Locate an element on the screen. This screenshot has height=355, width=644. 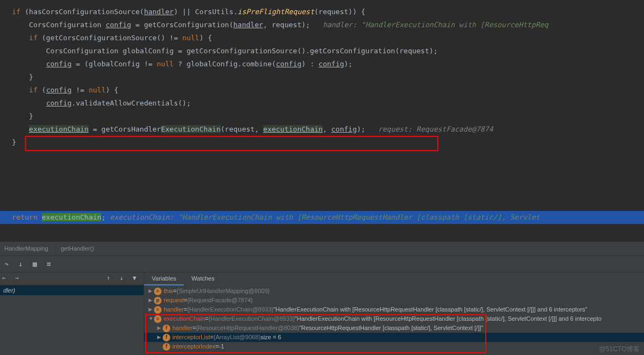
code-line: if (hasCorsConfigurationSource(handler) … is located at coordinates (328, 12).